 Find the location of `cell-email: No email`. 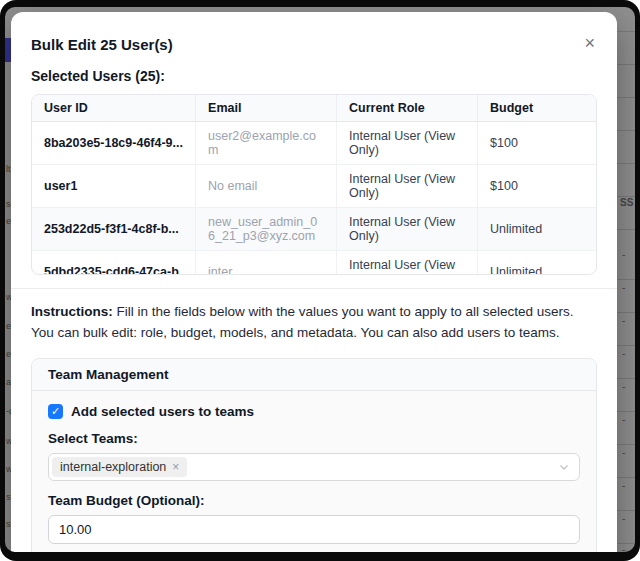

cell-email: No email is located at coordinates (266, 186).